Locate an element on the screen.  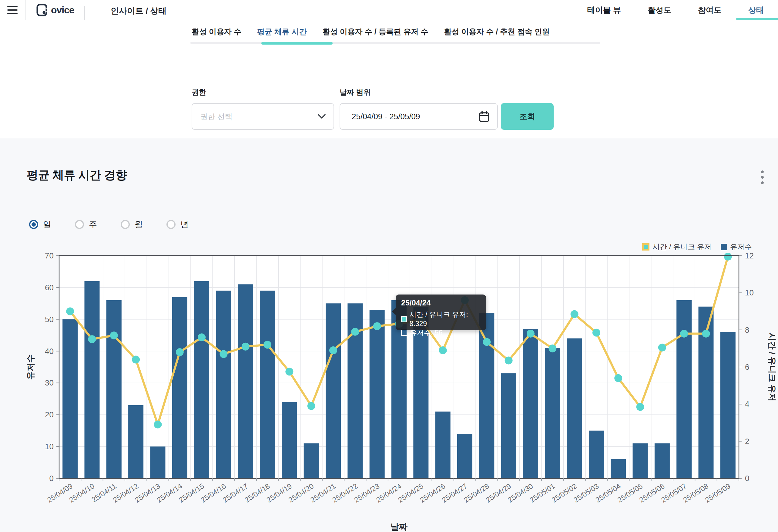
bar-25/04/16 is located at coordinates (224, 384).